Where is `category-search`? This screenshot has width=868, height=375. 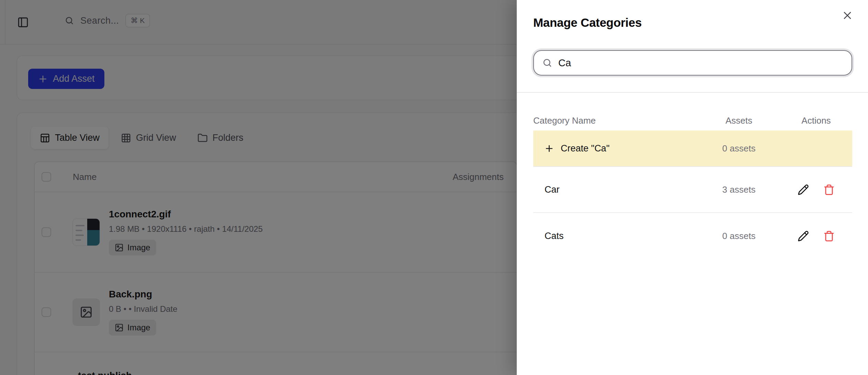 category-search is located at coordinates (693, 63).